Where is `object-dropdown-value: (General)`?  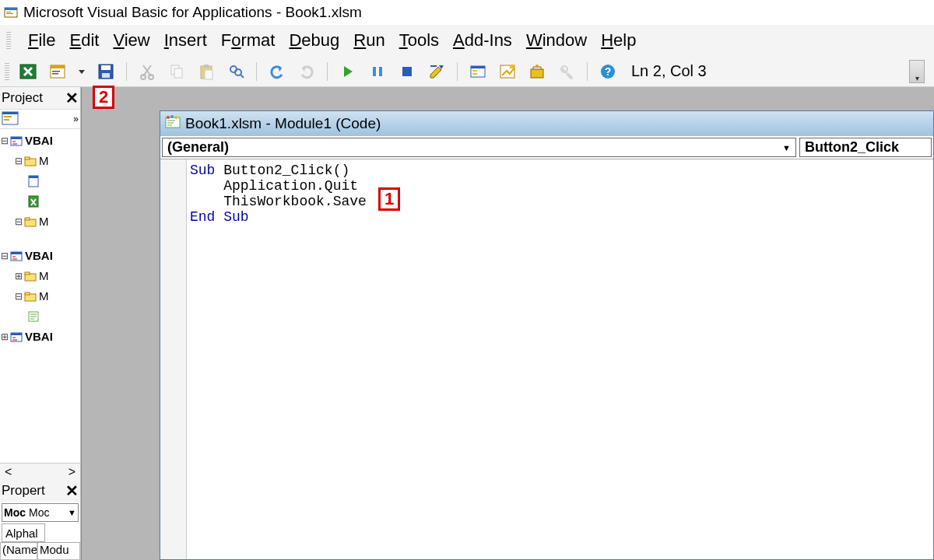 object-dropdown-value: (General) is located at coordinates (198, 148).